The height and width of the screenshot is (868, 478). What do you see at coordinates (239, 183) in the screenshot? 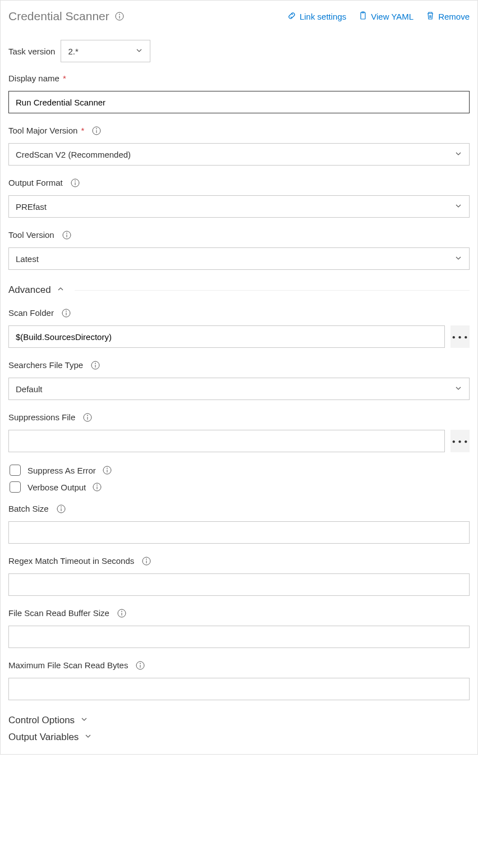
I see `output-format-label-row: Output Format` at bounding box center [239, 183].